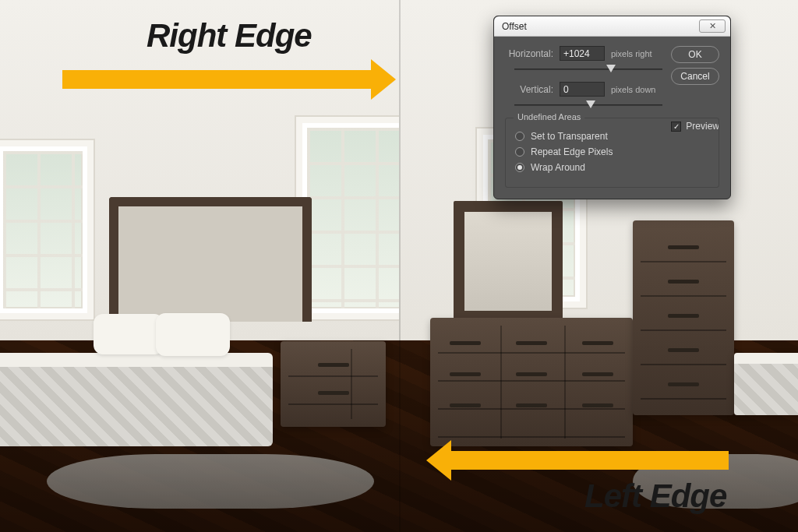  What do you see at coordinates (631, 54) in the screenshot?
I see `horizontal-unit: pixels right` at bounding box center [631, 54].